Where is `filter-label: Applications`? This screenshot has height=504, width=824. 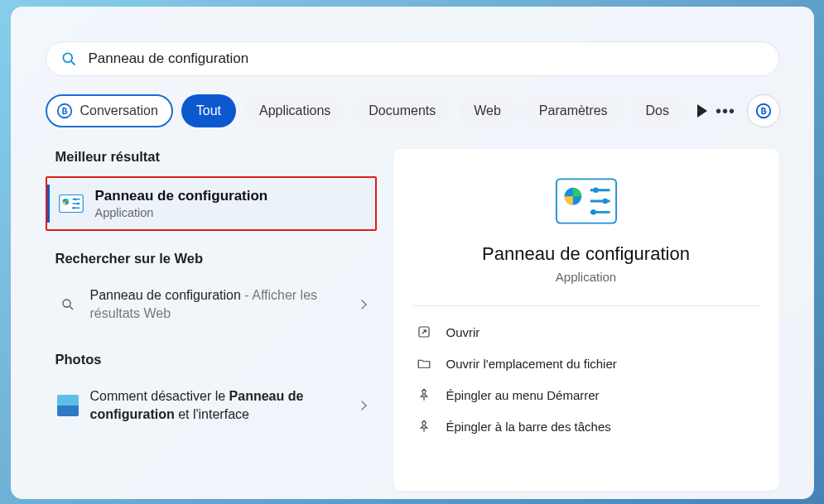
filter-label: Applications is located at coordinates (295, 111).